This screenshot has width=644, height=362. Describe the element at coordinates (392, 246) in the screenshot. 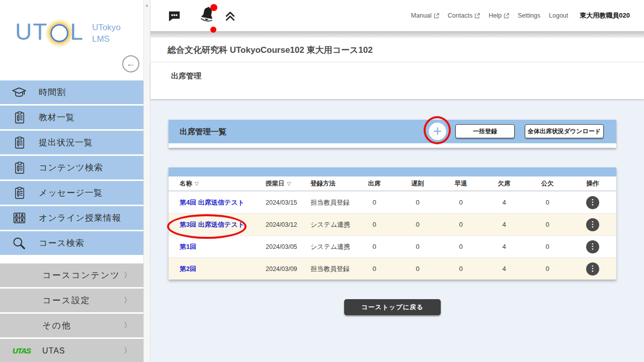

I see `table-row: 第1回 2024/03/05 システム連携 0 0 0 4 0 ⋮` at that location.